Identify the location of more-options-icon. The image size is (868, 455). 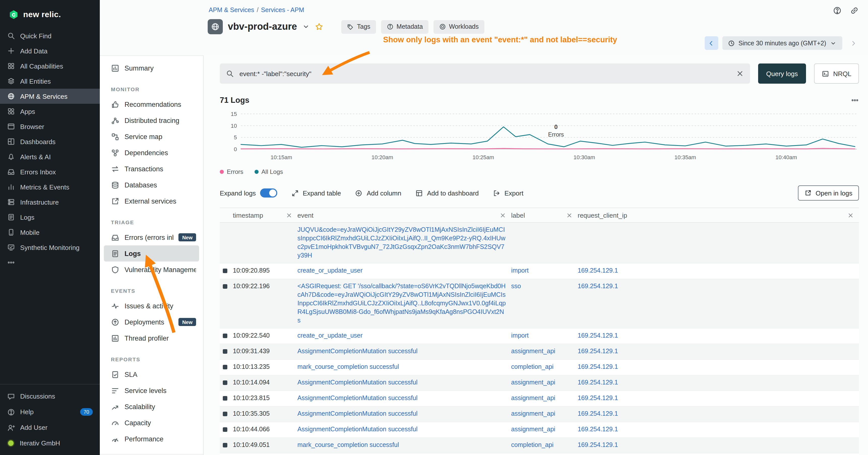
(855, 100).